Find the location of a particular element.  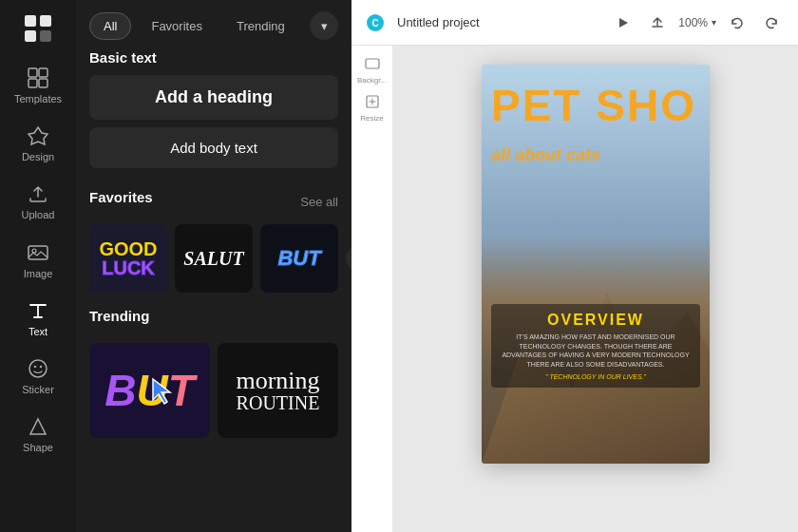

zoom-chevron-icon: ▾ is located at coordinates (714, 23).